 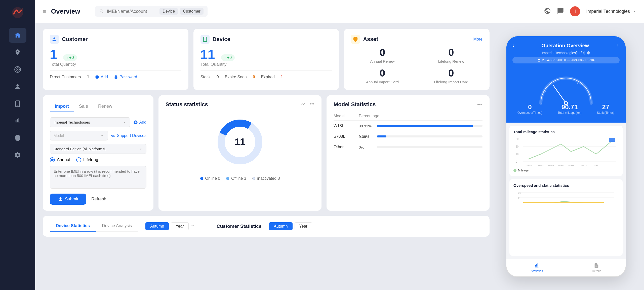 What do you see at coordinates (421, 136) in the screenshot?
I see `model-pct-cell: 9.09%` at bounding box center [421, 136].